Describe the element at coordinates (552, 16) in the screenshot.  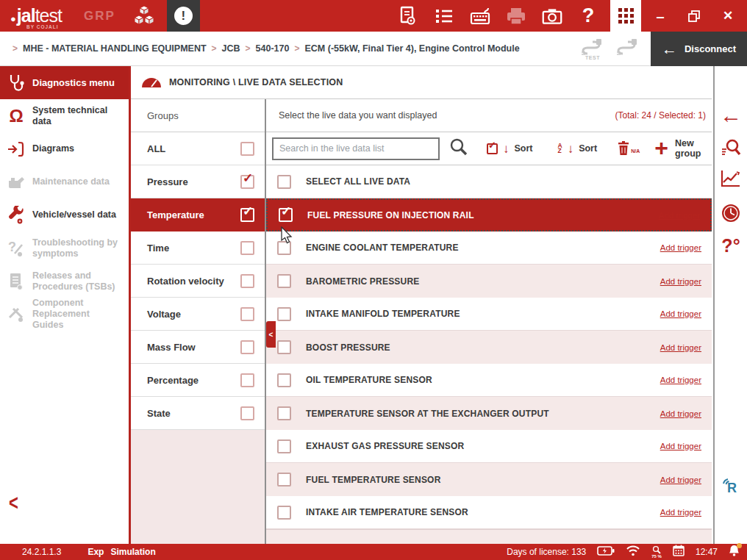
I see `screenshot-icon` at that location.